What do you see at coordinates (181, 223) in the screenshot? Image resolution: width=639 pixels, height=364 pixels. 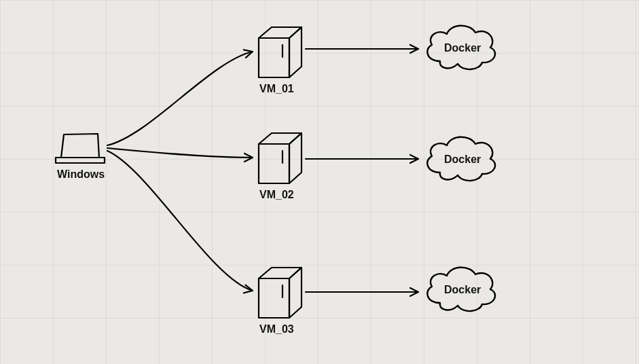 I see `arrow-windows-to-vm3` at bounding box center [181, 223].